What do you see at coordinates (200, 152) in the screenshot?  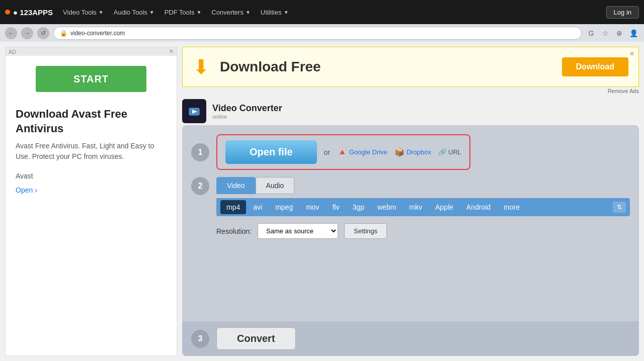 I see `step1-number: 1` at bounding box center [200, 152].